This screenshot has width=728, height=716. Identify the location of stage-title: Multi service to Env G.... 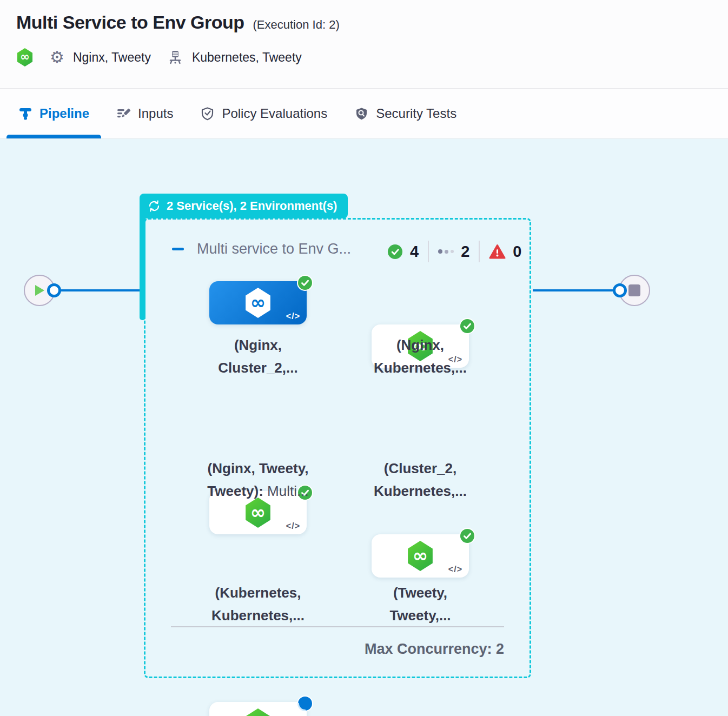
(274, 249).